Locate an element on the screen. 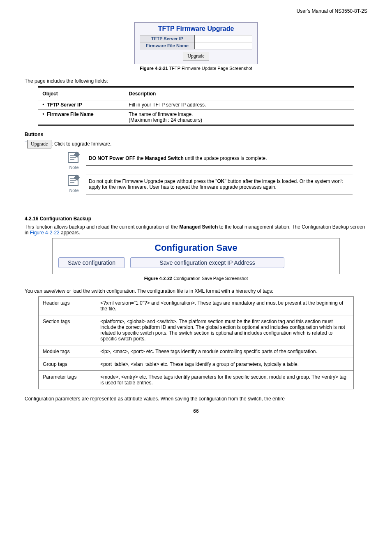 The image size is (392, 555). note-2-row: Note Do not quit the Firmware Upgrade pa… is located at coordinates (207, 184).